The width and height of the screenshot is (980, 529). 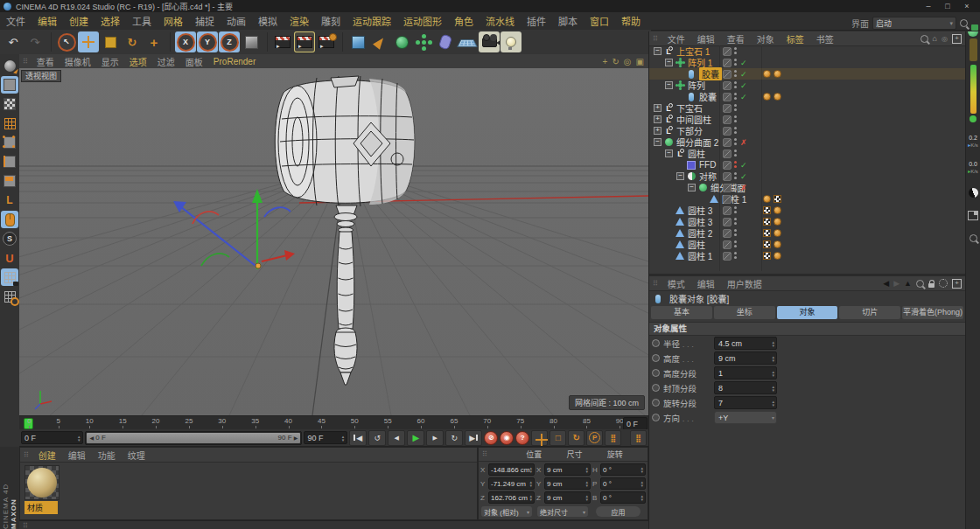 I want to click on frame-range-slider: ◀ 0 F 90 F ▶, so click(x=193, y=438).